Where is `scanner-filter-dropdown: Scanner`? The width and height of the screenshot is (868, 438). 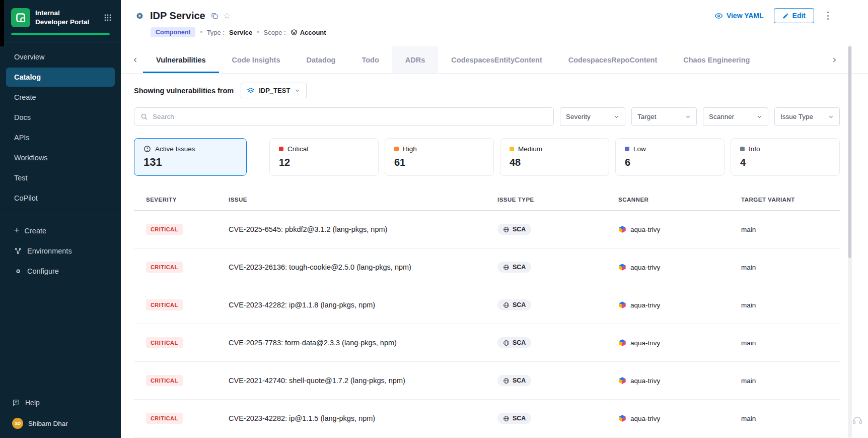 scanner-filter-dropdown: Scanner is located at coordinates (736, 117).